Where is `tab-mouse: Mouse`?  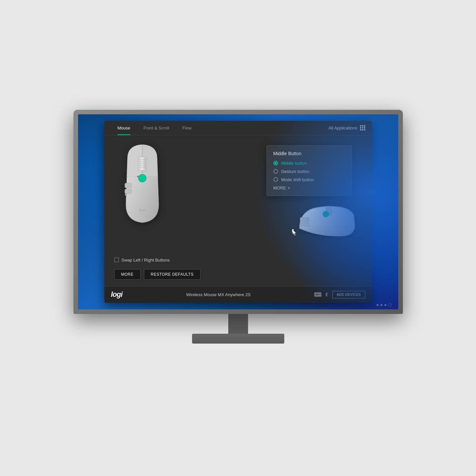 tab-mouse: Mouse is located at coordinates (124, 128).